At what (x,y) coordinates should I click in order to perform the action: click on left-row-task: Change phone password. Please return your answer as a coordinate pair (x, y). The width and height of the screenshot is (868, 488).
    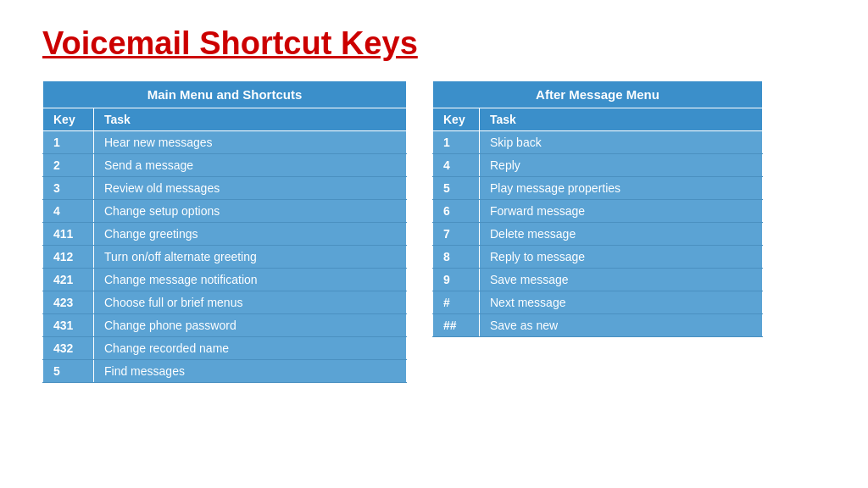
    Looking at the image, I should click on (251, 325).